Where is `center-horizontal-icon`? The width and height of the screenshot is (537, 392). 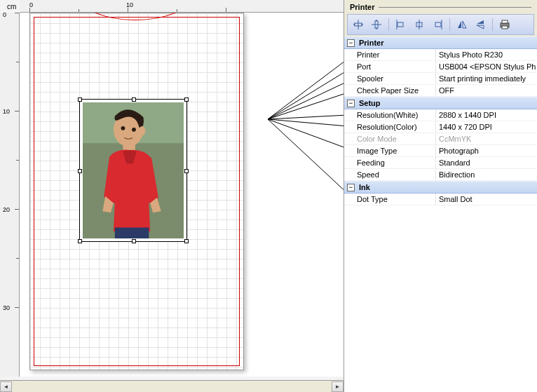 center-horizontal-icon is located at coordinates (358, 25).